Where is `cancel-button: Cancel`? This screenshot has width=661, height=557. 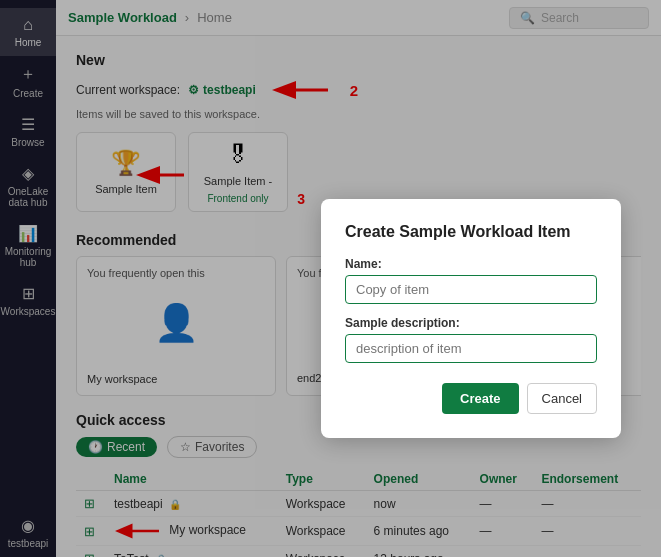
cancel-button: Cancel is located at coordinates (562, 398).